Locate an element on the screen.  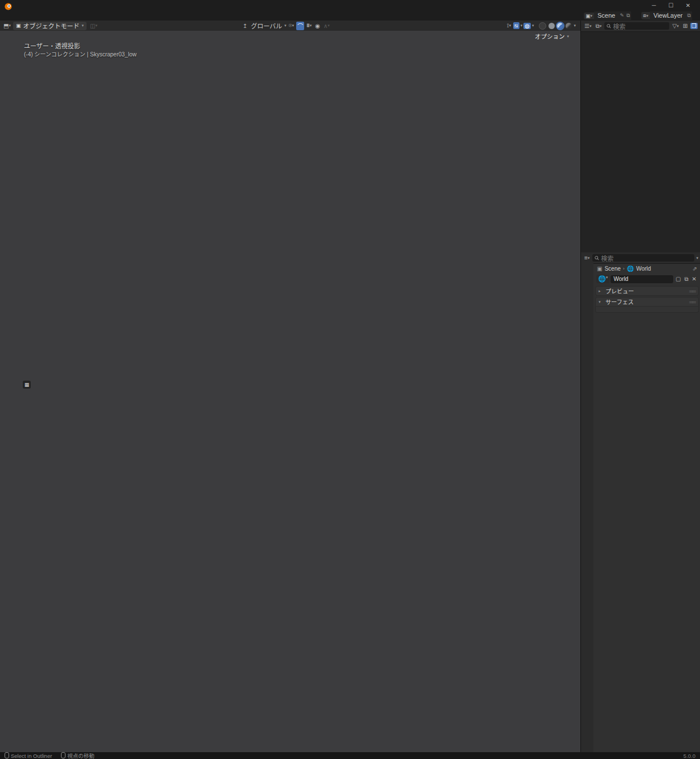
properties-breadcrumb: ▣ Scene › 🌐 World ⇗ is located at coordinates (647, 268).